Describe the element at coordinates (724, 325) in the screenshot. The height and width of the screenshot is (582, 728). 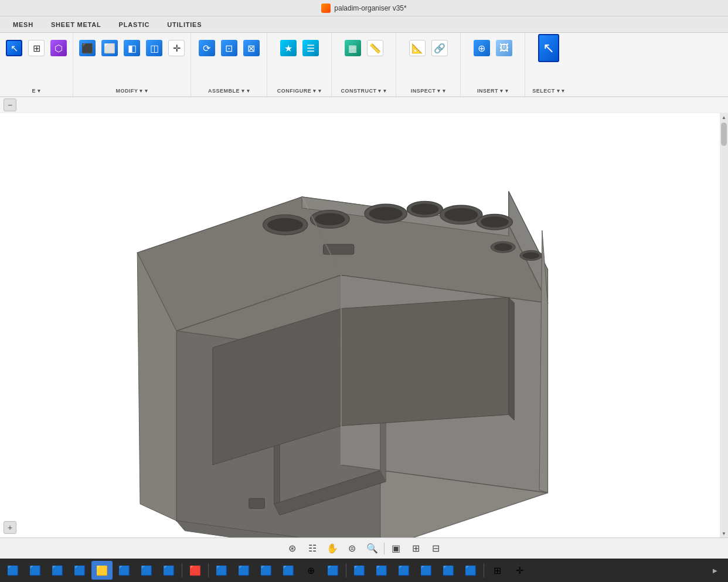
I see `scrollbar-right: ▲ ▼` at that location.